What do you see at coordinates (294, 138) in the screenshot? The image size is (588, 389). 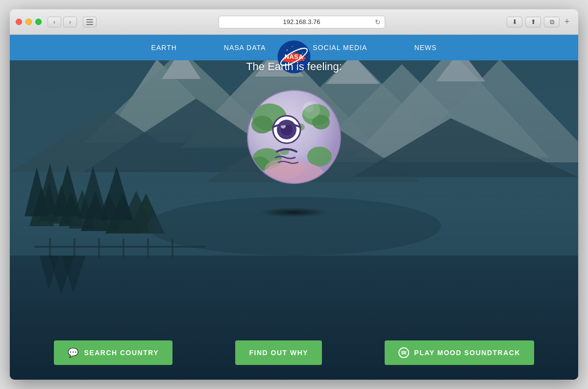 I see `earth-emoji-container` at bounding box center [294, 138].